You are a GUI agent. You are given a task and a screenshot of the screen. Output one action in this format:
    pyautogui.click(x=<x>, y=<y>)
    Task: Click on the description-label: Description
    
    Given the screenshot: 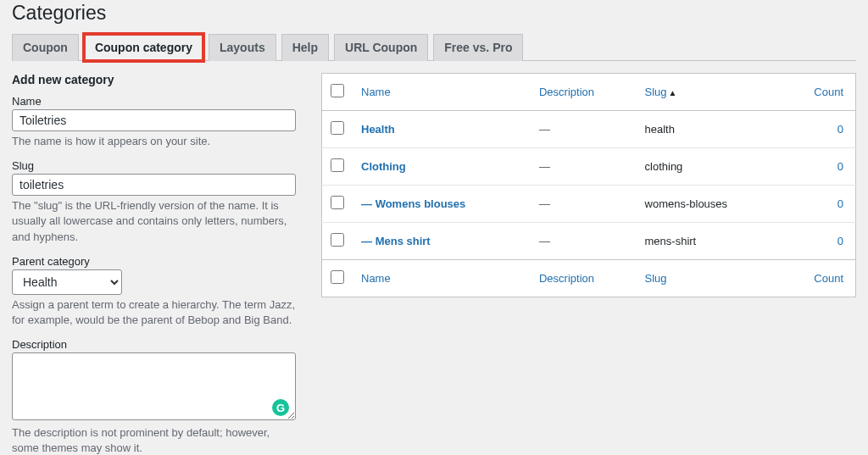 What is the action you would take?
    pyautogui.click(x=154, y=344)
    